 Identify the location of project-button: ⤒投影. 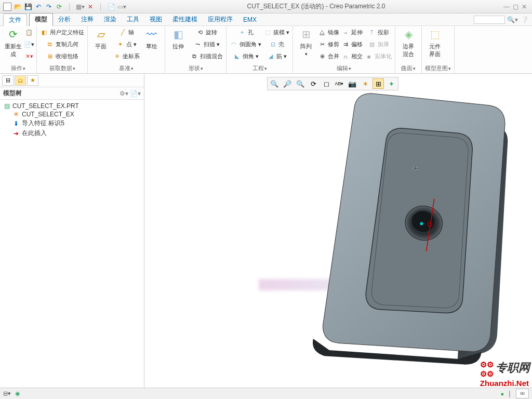
(378, 32).